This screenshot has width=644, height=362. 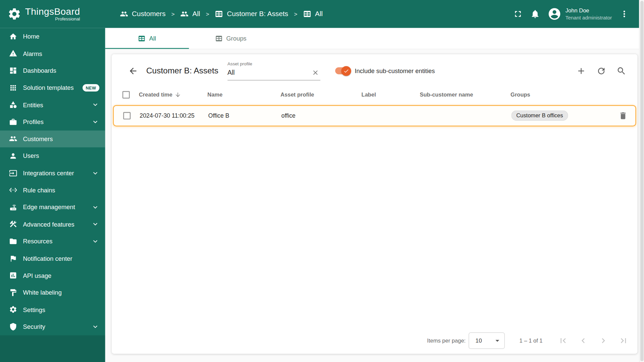 What do you see at coordinates (601, 71) in the screenshot?
I see `refresh-button` at bounding box center [601, 71].